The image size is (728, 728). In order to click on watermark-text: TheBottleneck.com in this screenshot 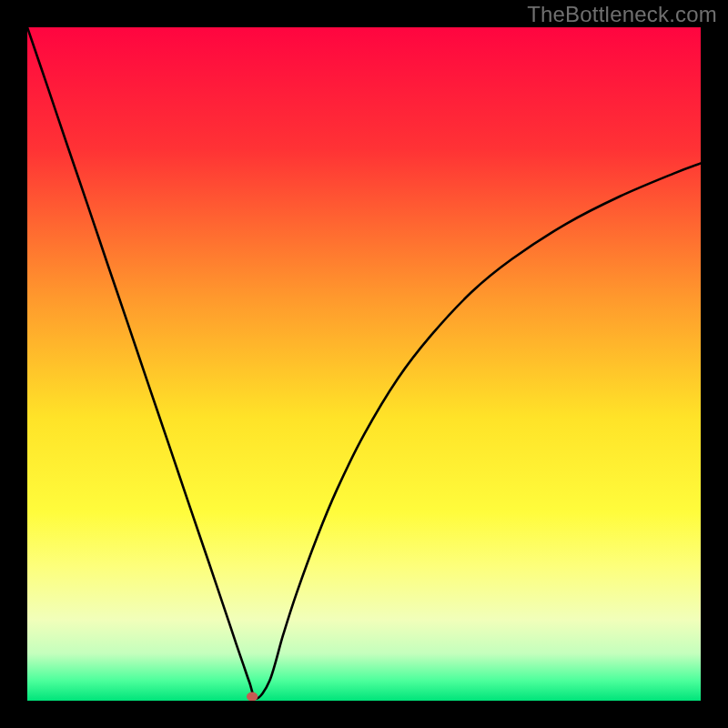, I will do `click(622, 15)`.